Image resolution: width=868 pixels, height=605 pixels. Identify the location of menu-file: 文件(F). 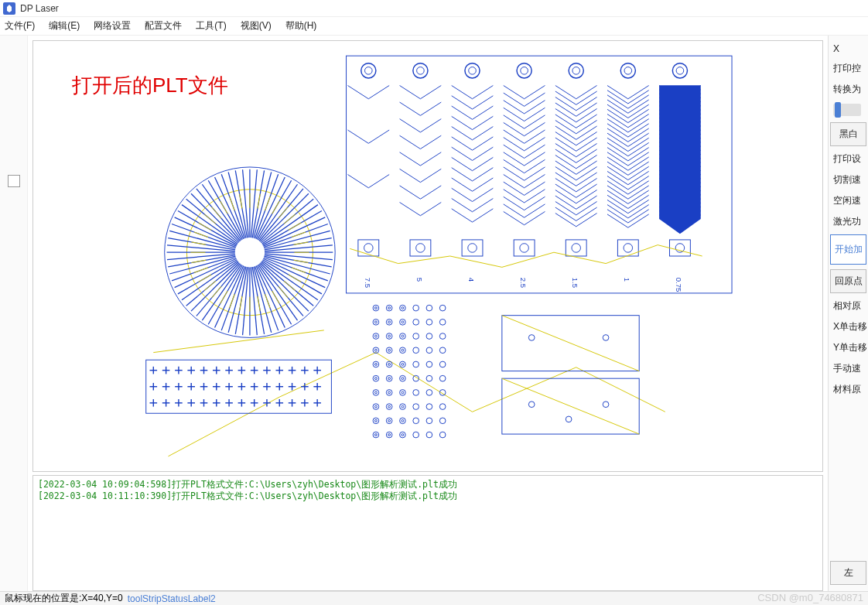
(20, 26).